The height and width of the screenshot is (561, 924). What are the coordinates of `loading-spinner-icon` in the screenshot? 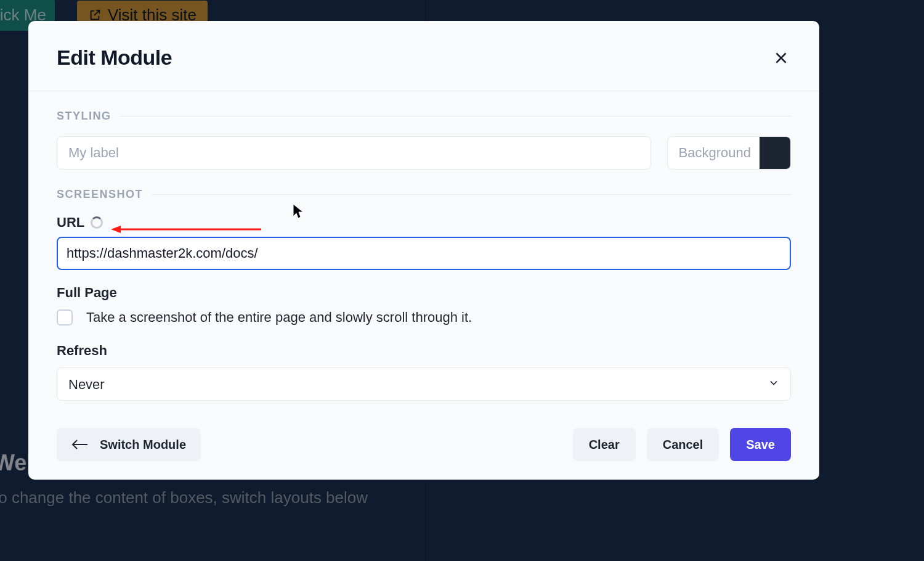 It's located at (97, 223).